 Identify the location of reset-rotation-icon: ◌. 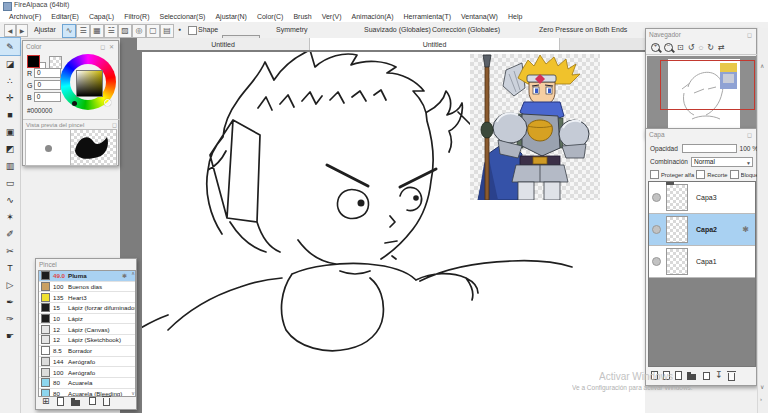
(700, 48).